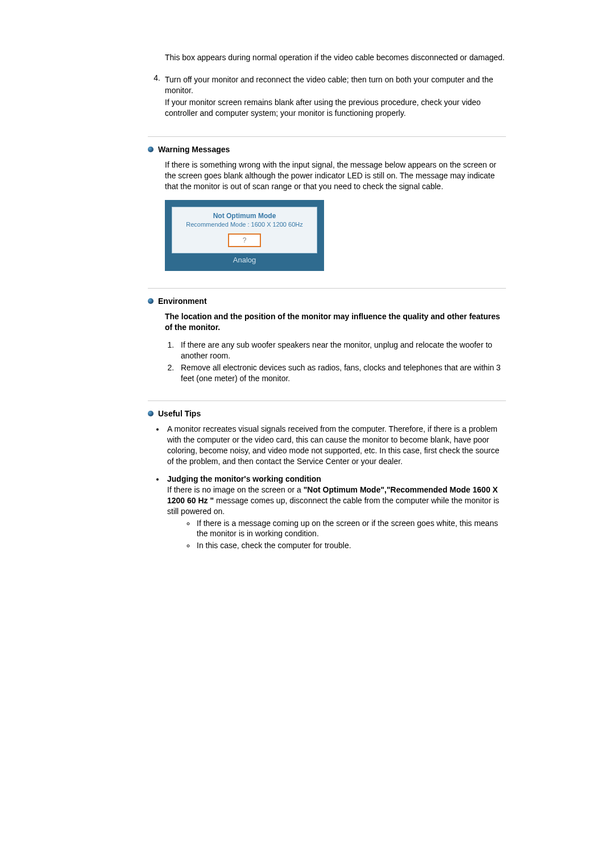 This screenshot has height=868, width=614. What do you see at coordinates (235, 490) in the screenshot?
I see `judge-text-pre: If there is no image on the screen or a` at bounding box center [235, 490].